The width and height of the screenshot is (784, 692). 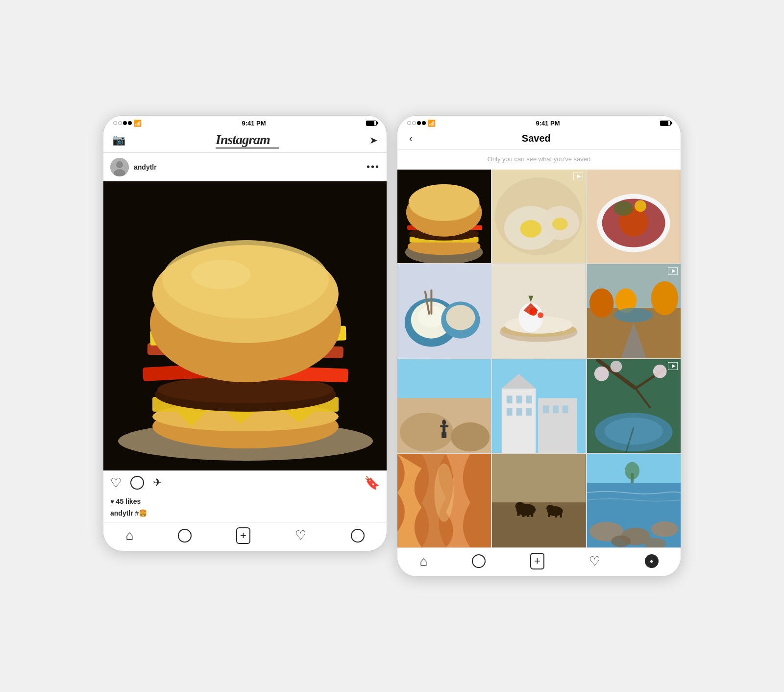 What do you see at coordinates (634, 311) in the screenshot?
I see `grid-img-road` at bounding box center [634, 311].